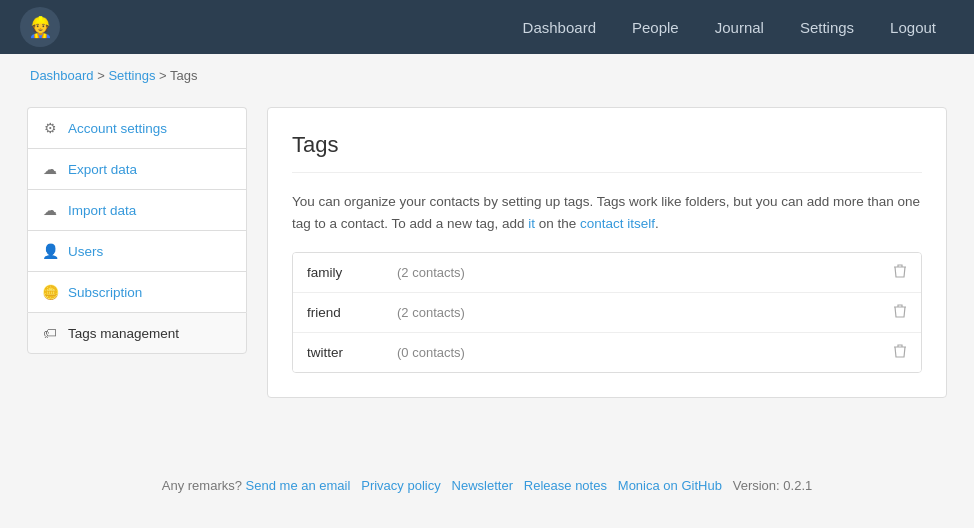  Describe the element at coordinates (50, 128) in the screenshot. I see `gear-icon: ⚙` at that location.